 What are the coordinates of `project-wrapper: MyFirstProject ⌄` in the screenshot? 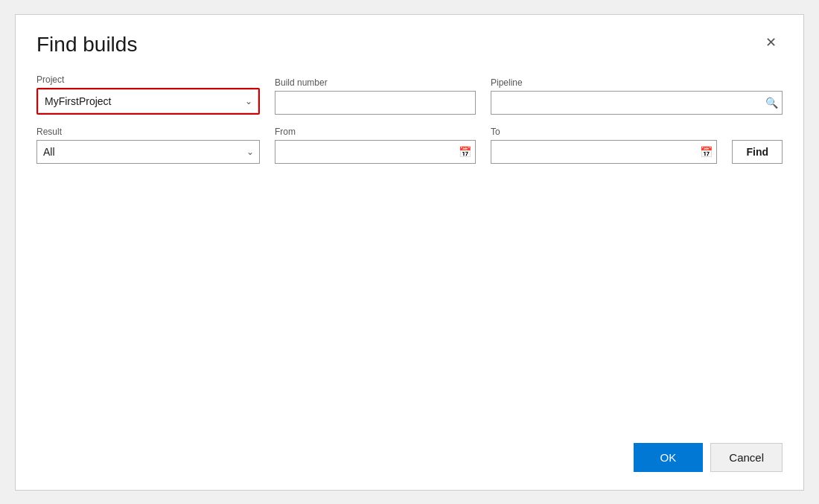 It's located at (148, 101).